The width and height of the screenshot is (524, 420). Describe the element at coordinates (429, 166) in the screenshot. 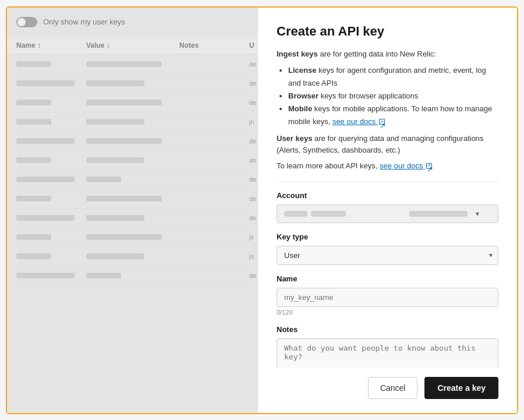

I see `external-link-icon-2: ↗` at that location.